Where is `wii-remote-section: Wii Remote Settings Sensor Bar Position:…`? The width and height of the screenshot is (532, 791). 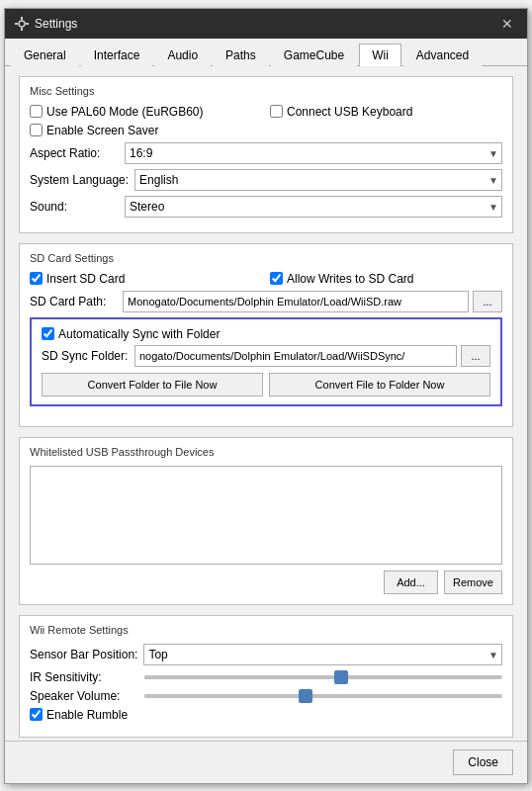
wii-remote-section: Wii Remote Settings Sensor Bar Position:… is located at coordinates (266, 676).